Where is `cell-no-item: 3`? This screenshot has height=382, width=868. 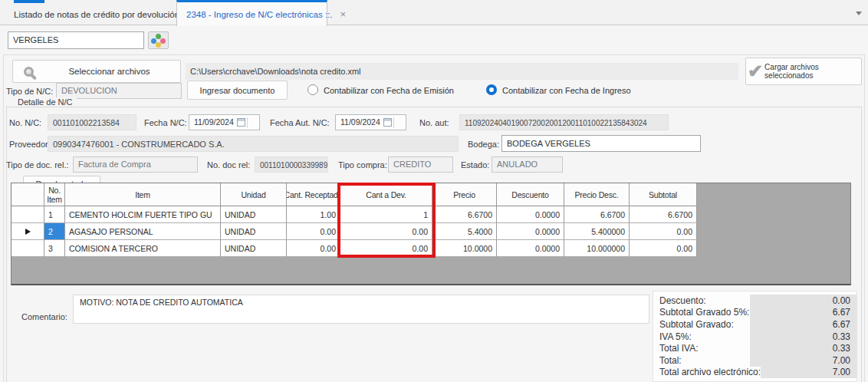
cell-no-item: 3 is located at coordinates (55, 249).